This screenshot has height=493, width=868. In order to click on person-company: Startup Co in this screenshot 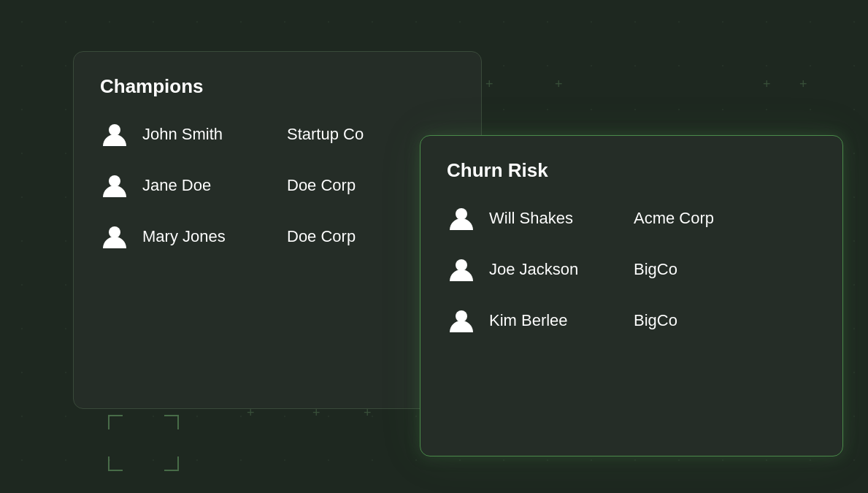, I will do `click(326, 134)`.